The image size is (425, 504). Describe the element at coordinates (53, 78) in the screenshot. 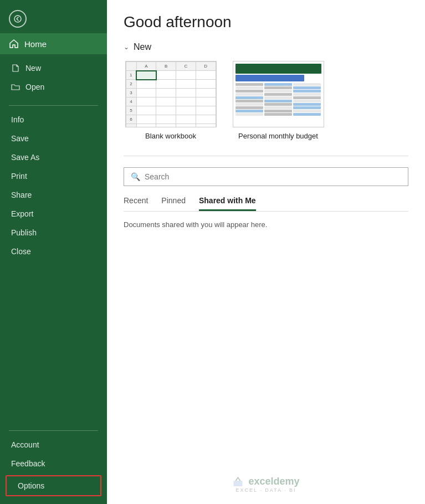

I see `sidebar-nav-top: New Open` at that location.